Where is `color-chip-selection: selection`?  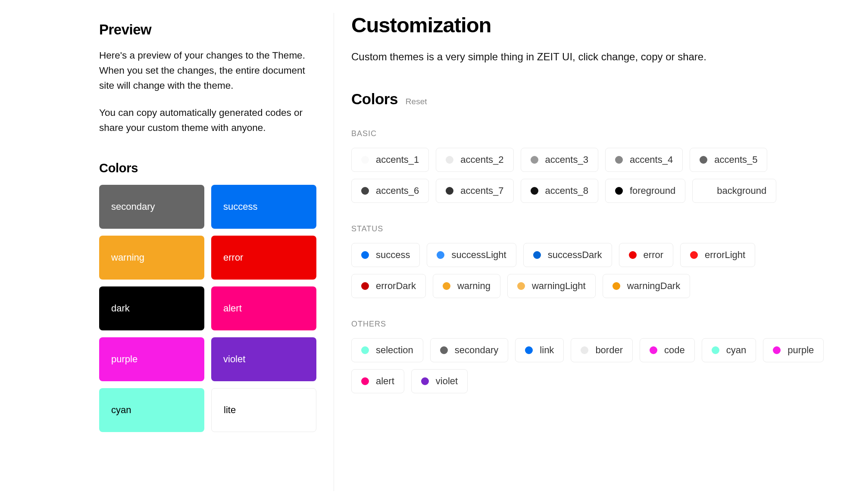
color-chip-selection: selection is located at coordinates (387, 350).